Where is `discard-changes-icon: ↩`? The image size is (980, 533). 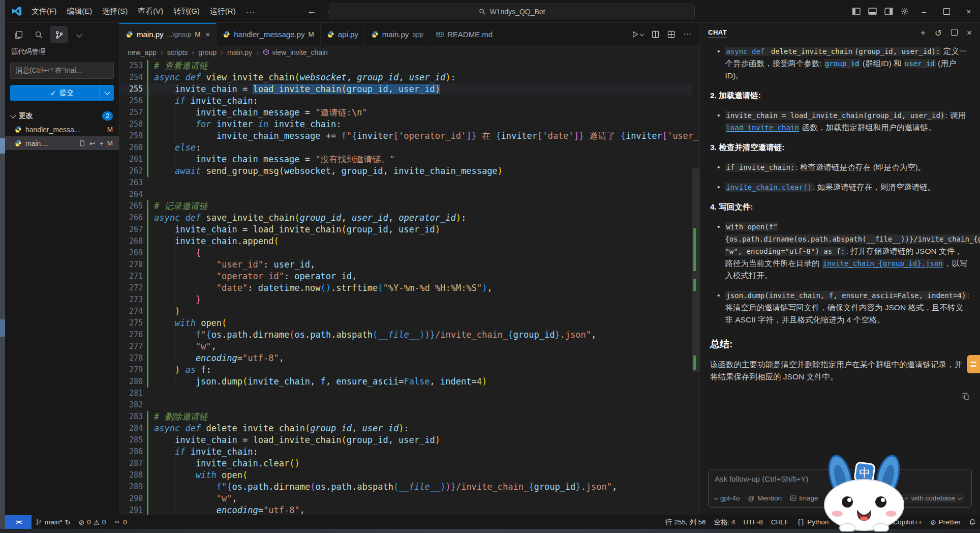 discard-changes-icon: ↩ is located at coordinates (93, 143).